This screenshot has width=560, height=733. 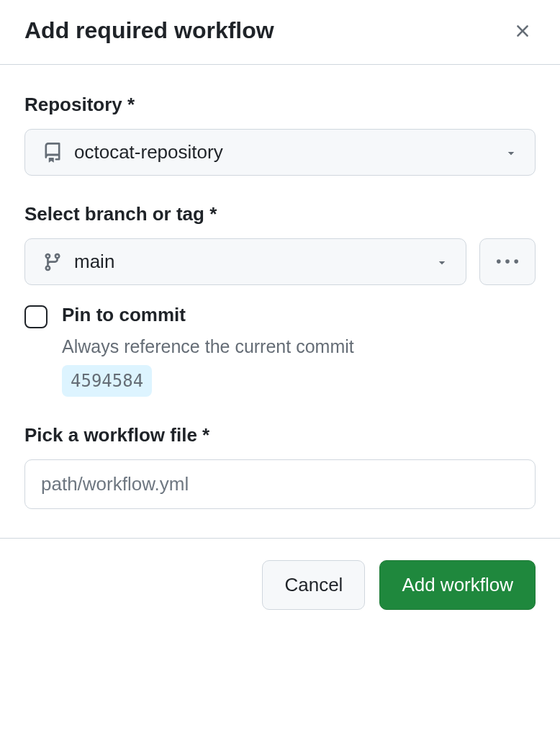 What do you see at coordinates (507, 262) in the screenshot?
I see `branch-more-button` at bounding box center [507, 262].